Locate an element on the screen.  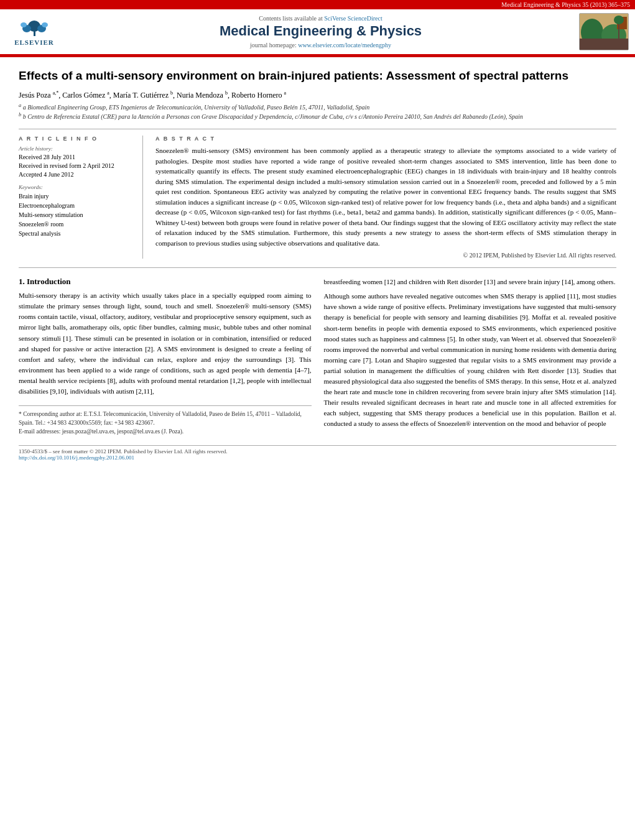
keyword-5: Spectral analysis is located at coordinates (76, 234).